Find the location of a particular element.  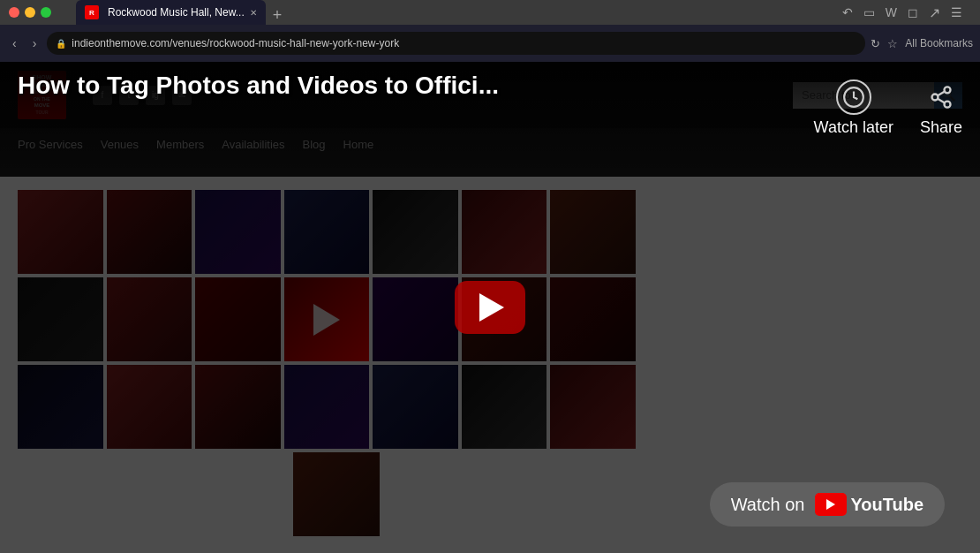

bookmark-icons: ↻ ☆ All Bookmarks is located at coordinates (922, 44).